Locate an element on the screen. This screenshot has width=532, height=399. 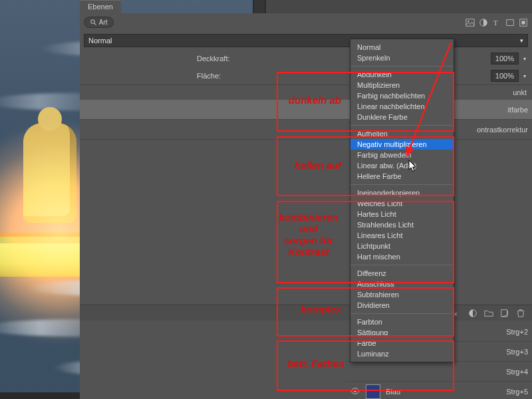
lock-label-fragment: unkt is located at coordinates (520, 92).